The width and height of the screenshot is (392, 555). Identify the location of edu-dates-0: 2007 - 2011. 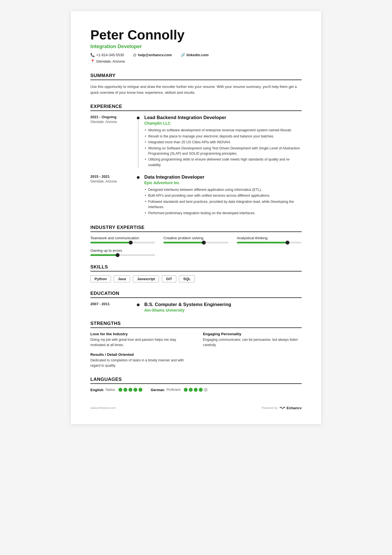
(113, 304).